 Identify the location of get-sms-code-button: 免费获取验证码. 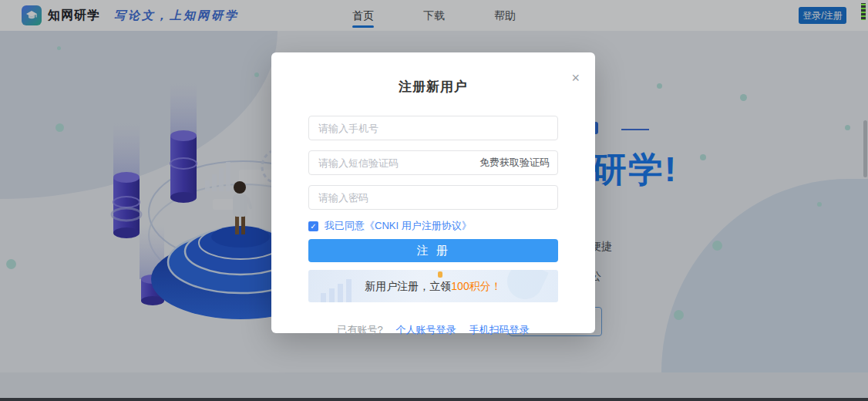
(515, 163).